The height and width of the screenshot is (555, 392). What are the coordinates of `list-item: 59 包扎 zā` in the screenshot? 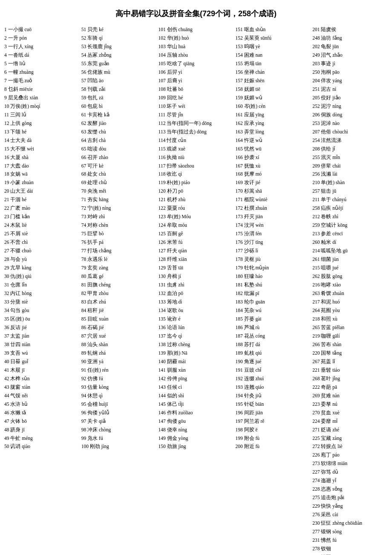 It's located at (119, 98).